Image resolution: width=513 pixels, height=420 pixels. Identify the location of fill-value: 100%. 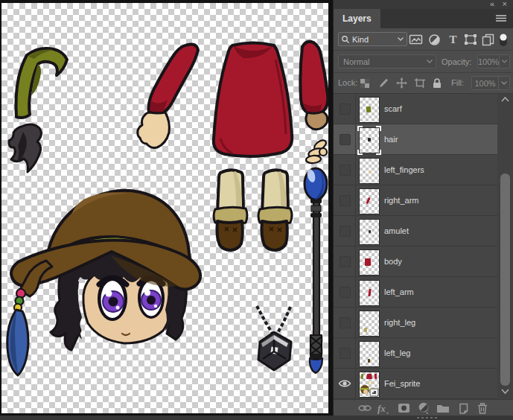
(485, 83).